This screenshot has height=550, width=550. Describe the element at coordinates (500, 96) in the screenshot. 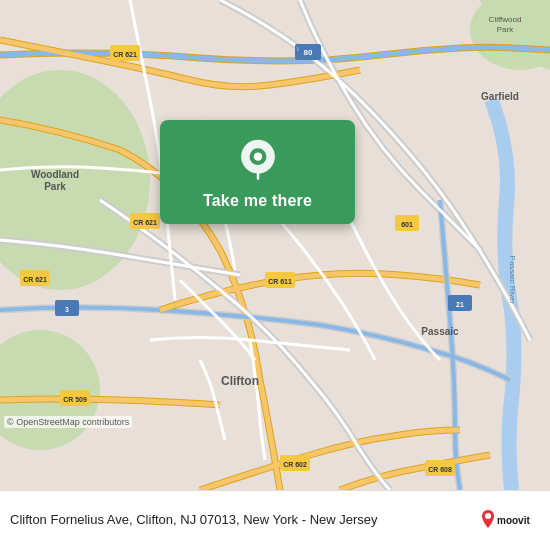

I see `svg-text: Garfield` at that location.